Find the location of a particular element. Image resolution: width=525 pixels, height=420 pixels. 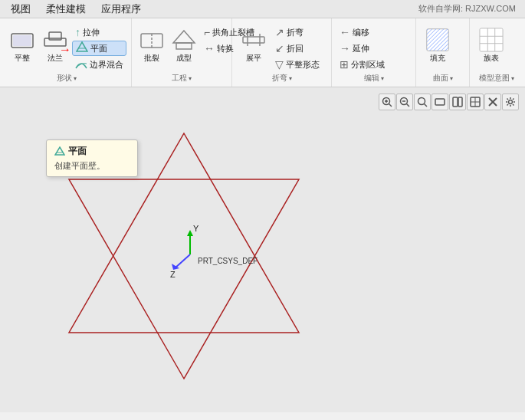

btn-form-label: 成型 is located at coordinates (184, 58).